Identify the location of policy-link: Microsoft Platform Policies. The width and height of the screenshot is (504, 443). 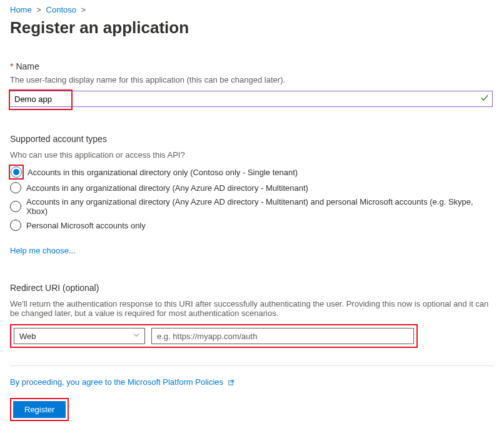
(175, 382).